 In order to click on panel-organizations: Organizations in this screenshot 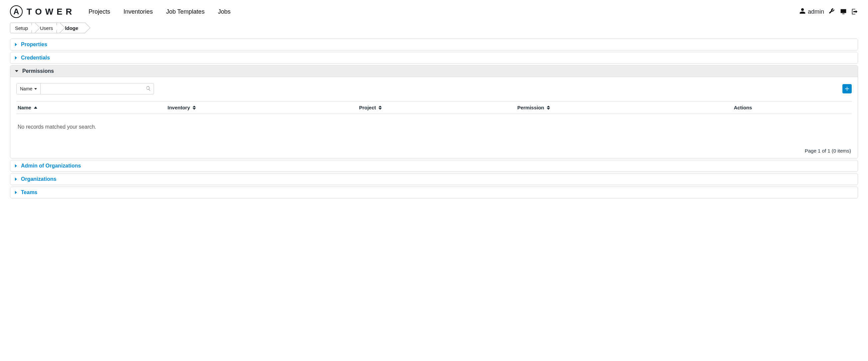, I will do `click(434, 179)`.